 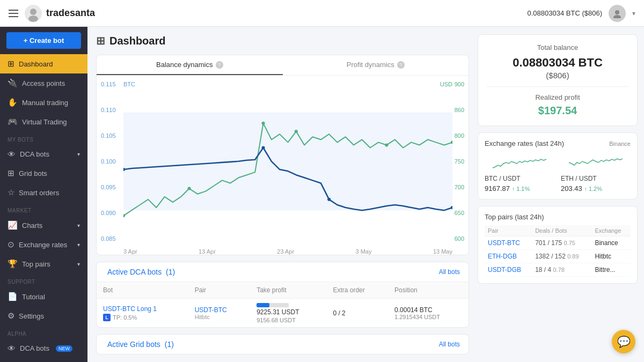 What do you see at coordinates (288, 312) in the screenshot?
I see `tp-value: 9225.31 USDT` at bounding box center [288, 312].